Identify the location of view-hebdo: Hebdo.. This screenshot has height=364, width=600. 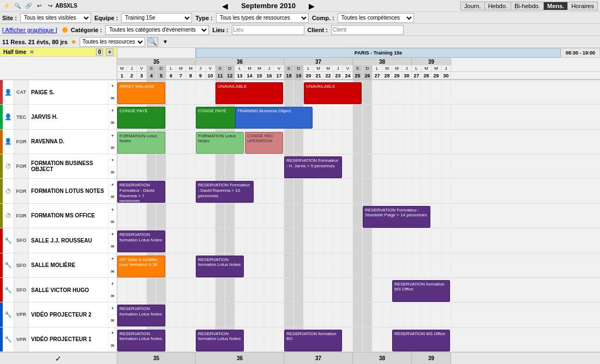
(497, 6).